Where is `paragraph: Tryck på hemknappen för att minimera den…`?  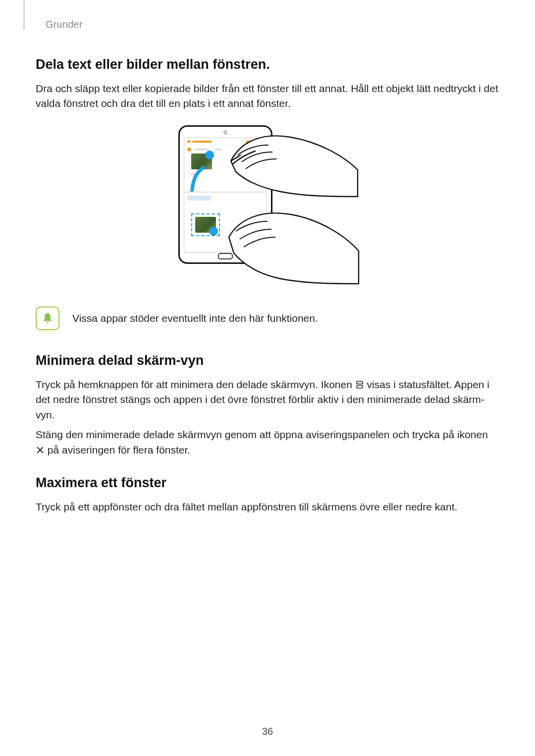 paragraph: Tryck på hemknappen för att minimera den… is located at coordinates (268, 400).